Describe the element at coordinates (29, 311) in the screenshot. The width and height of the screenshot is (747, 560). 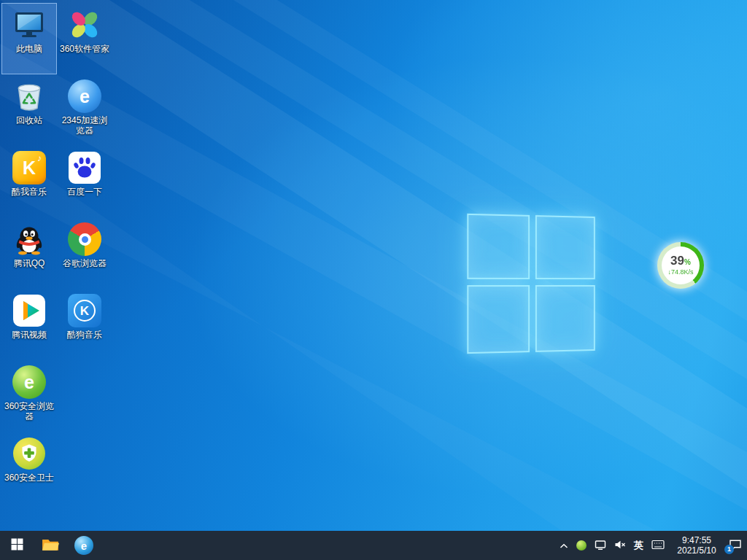
I see `tencent-video-icon` at that location.